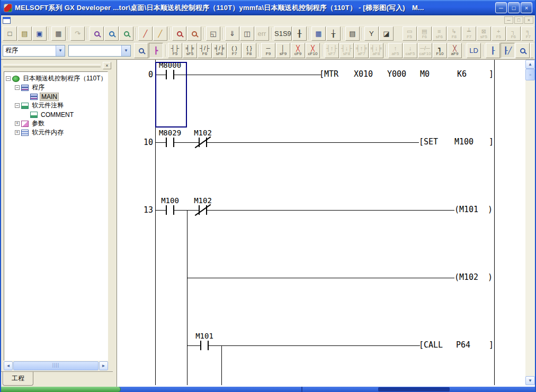  I want to click on step-run-button: S1S9, so click(283, 34).